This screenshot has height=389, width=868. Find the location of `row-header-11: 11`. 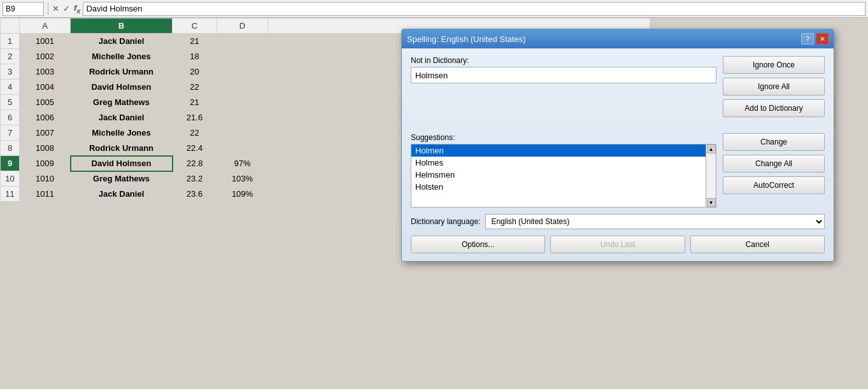

row-header-11: 11 is located at coordinates (10, 194).